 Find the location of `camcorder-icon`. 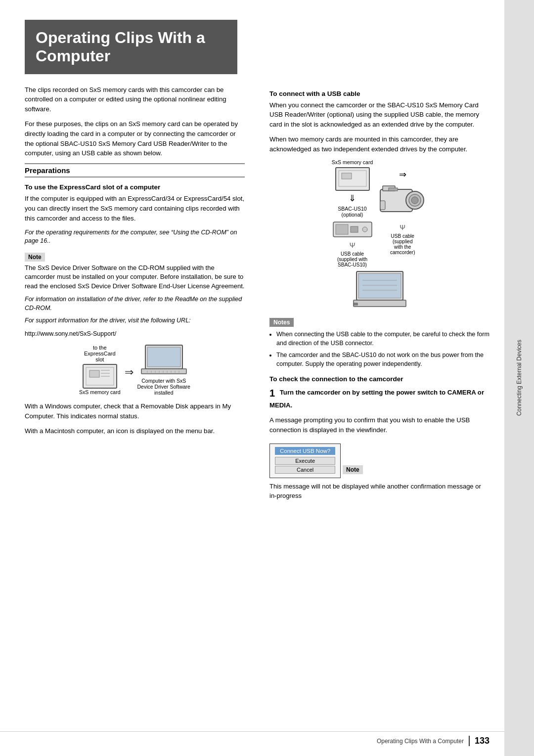

camcorder-icon is located at coordinates (402, 202).